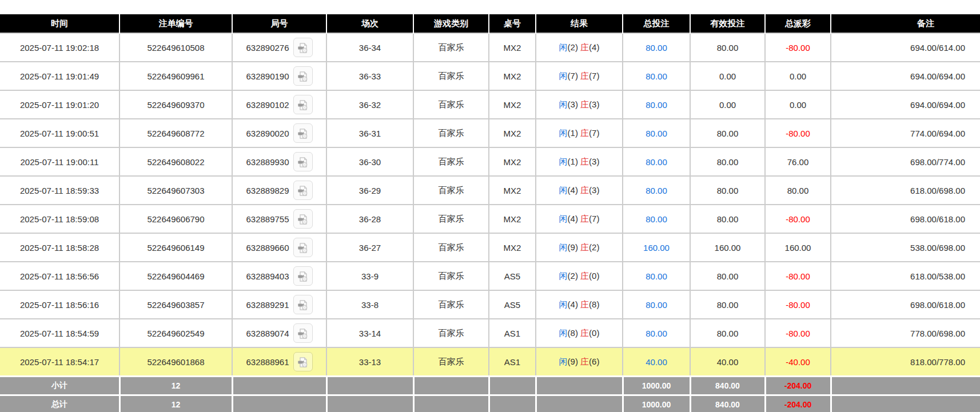 This screenshot has width=980, height=412. What do you see at coordinates (279, 362) in the screenshot?
I see `cell-round-number: 632888961` at bounding box center [279, 362].